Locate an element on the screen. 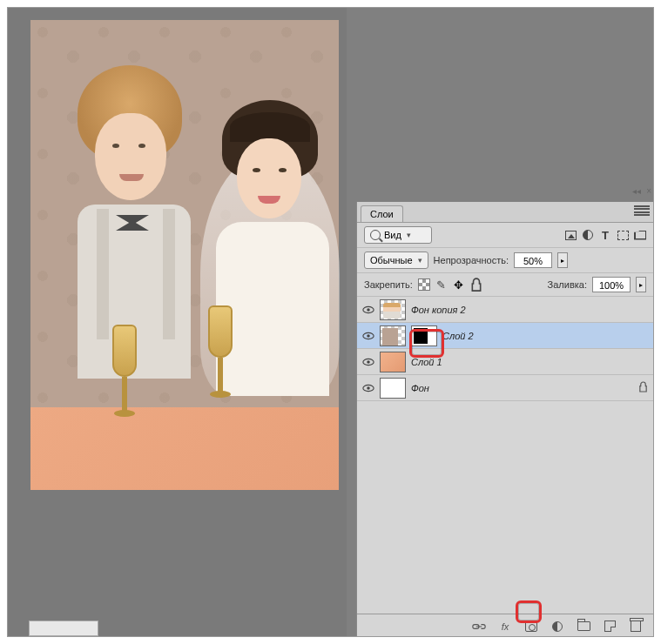  lock-row: Закрепить: ✥ Заливка: 100% ▸ is located at coordinates (505, 285).